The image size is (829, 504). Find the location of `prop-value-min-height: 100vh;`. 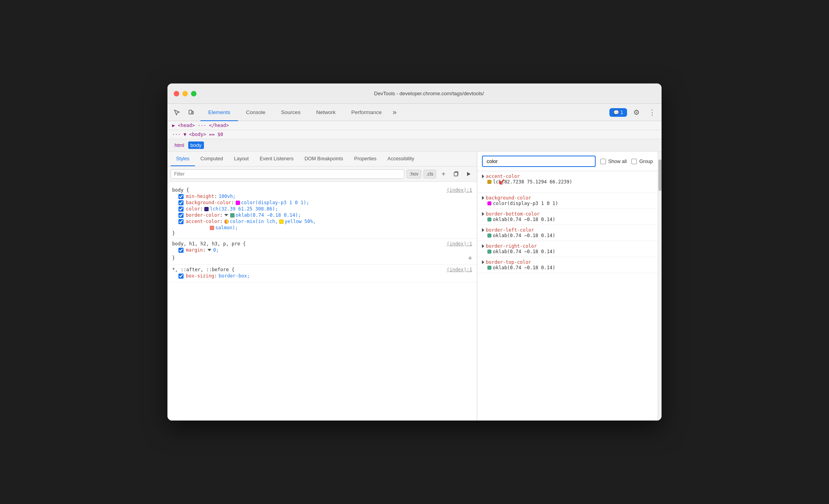

prop-value-min-height: 100vh; is located at coordinates (227, 196).